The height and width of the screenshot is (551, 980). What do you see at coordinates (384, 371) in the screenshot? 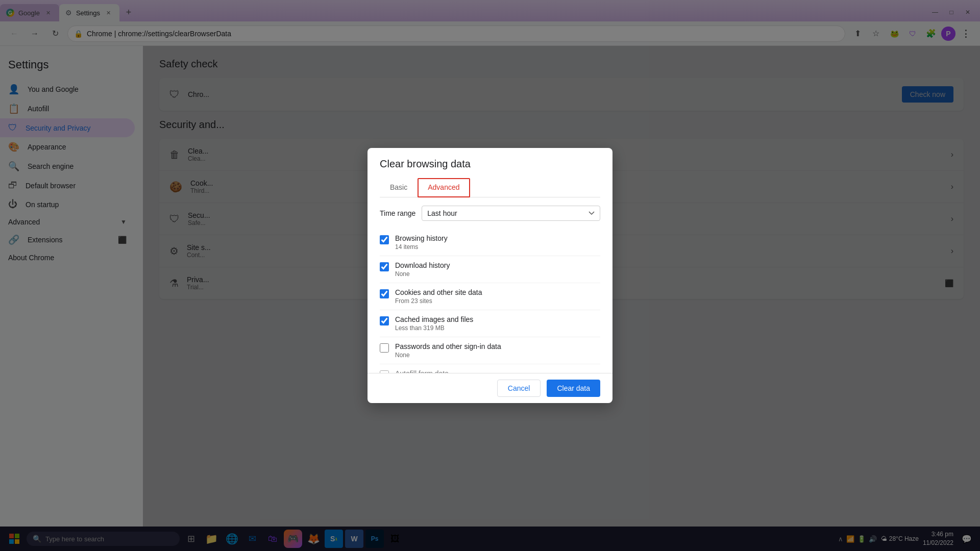
I see `autofill-checkbox` at bounding box center [384, 371].